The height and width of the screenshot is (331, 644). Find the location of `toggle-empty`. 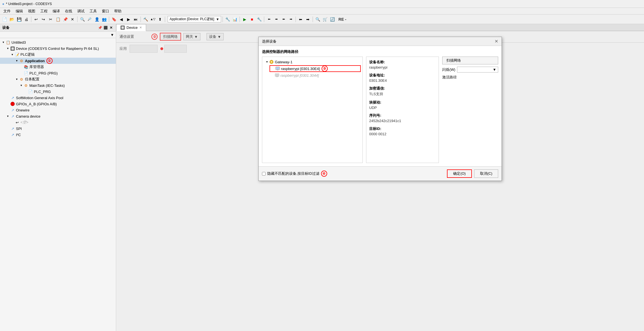

toggle-empty is located at coordinates (12, 122).